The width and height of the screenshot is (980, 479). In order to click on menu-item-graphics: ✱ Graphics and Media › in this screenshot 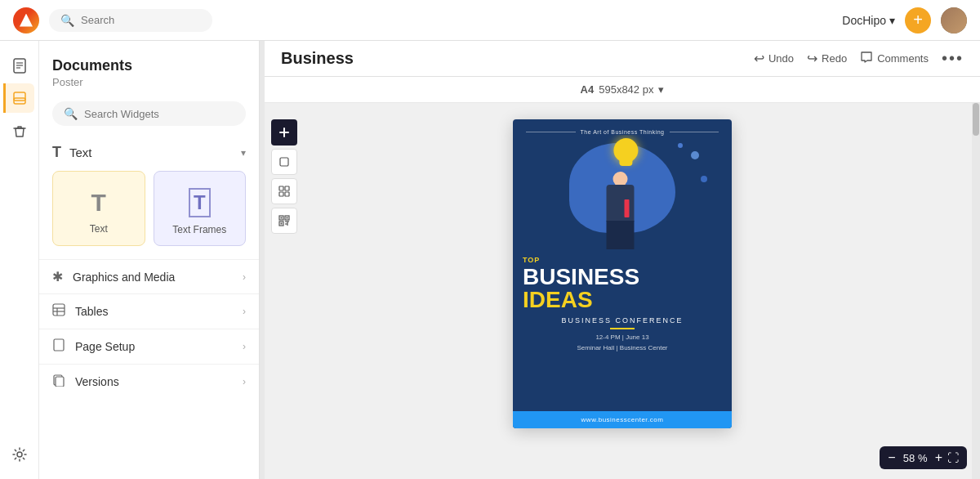, I will do `click(149, 276)`.